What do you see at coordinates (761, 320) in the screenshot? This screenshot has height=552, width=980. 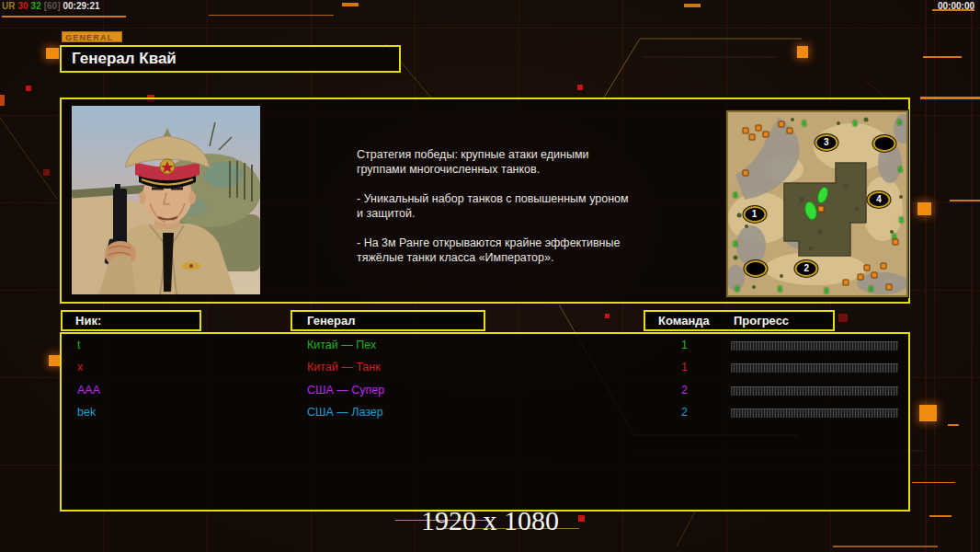 I see `header-progress-label: Прогресс` at bounding box center [761, 320].